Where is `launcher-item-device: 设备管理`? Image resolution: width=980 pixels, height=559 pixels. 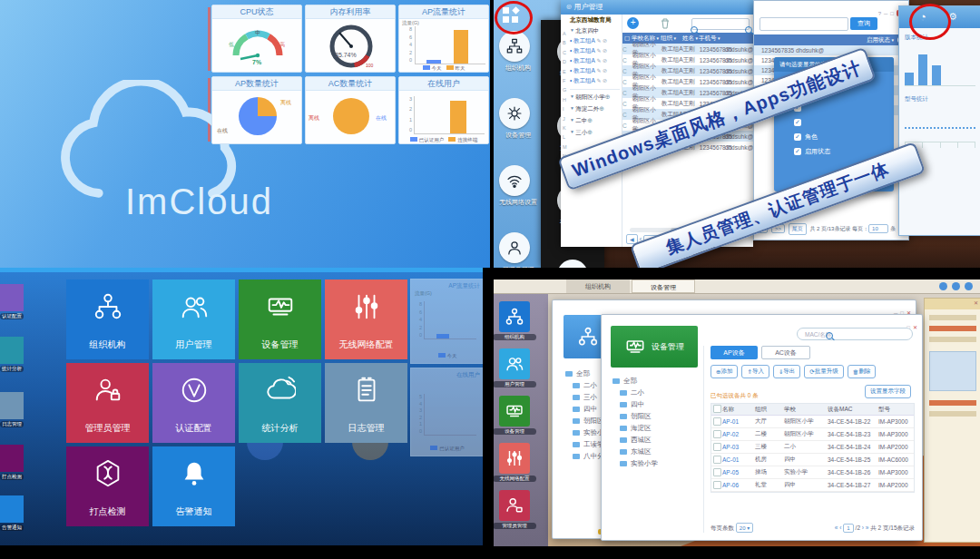
launcher-item-device: 设备管理 is located at coordinates (518, 119).